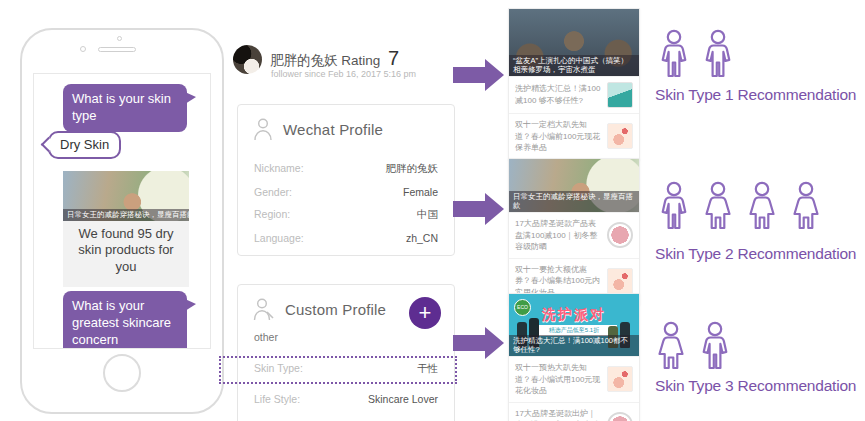 Image resolution: width=865 pixels, height=421 pixels. Describe the element at coordinates (126, 196) in the screenshot. I see `product-card-image: 日常女王的减龄穿搭秘诀，显瘦百搭款` at that location.